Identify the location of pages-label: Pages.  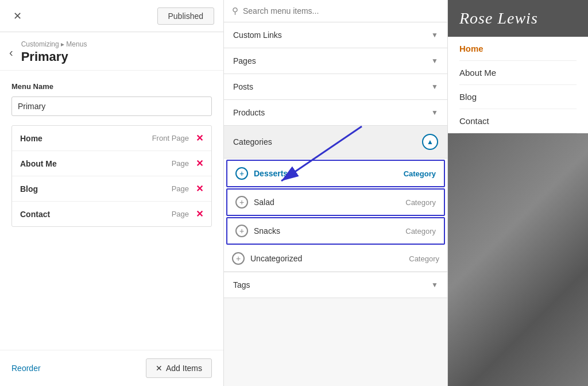
(245, 61).